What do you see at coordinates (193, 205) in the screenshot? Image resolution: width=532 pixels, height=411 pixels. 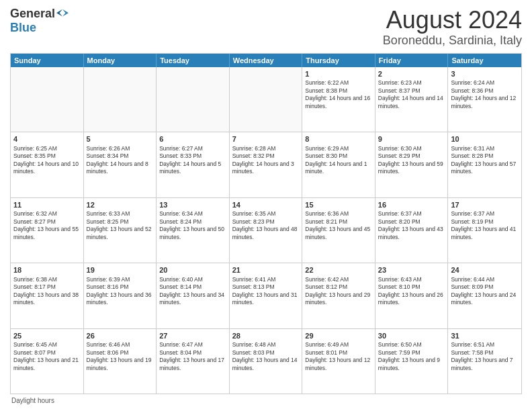 I see `day-number: 13` at bounding box center [193, 205].